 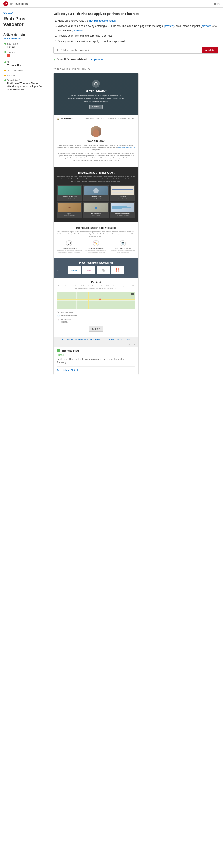 What do you see at coordinates (130, 344) in the screenshot?
I see `twitter-icon: 𝕏` at bounding box center [130, 344].